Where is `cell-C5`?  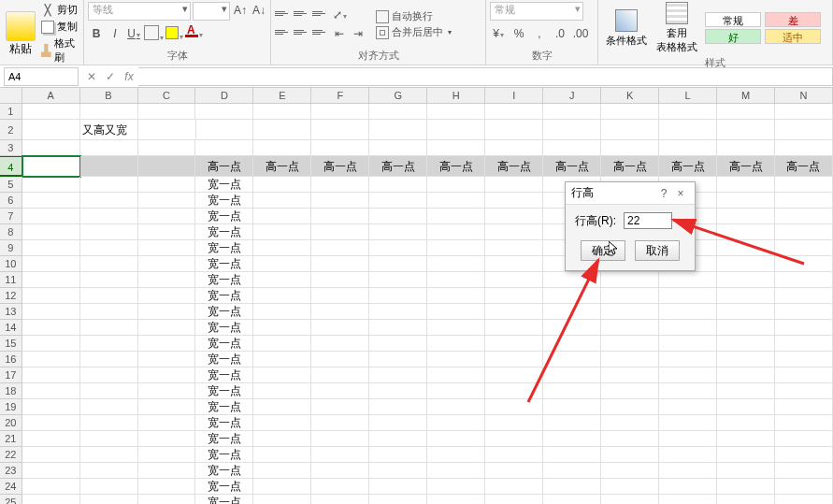 cell-C5 is located at coordinates (167, 185).